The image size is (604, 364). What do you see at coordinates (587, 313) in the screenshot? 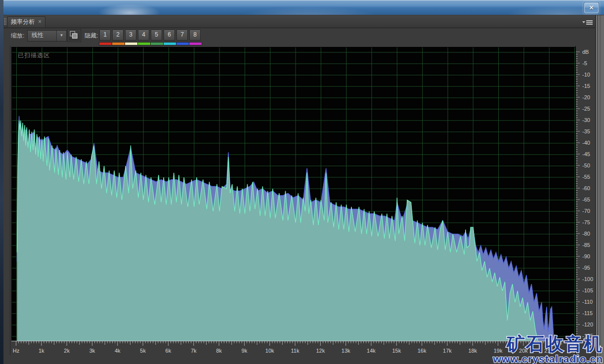
I see `svg-text: -115` at bounding box center [587, 313].